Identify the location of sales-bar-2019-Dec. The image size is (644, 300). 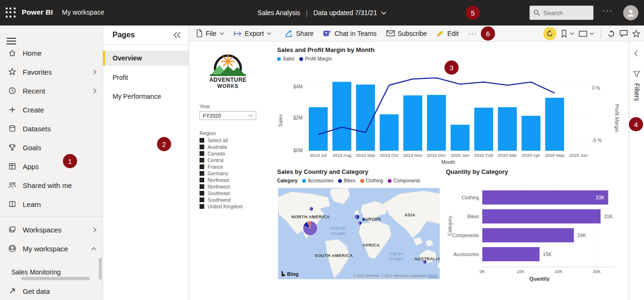
(436, 123).